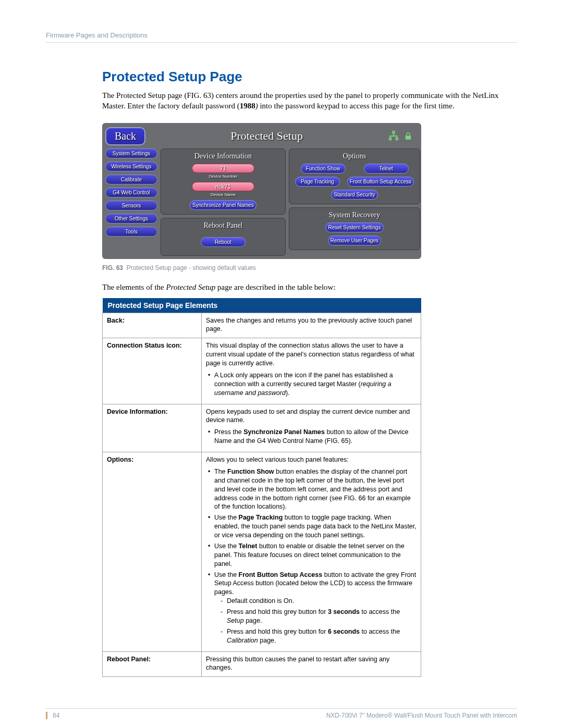 The image size is (563, 728). Describe the element at coordinates (125, 137) in the screenshot. I see `back-button: Back` at that location.